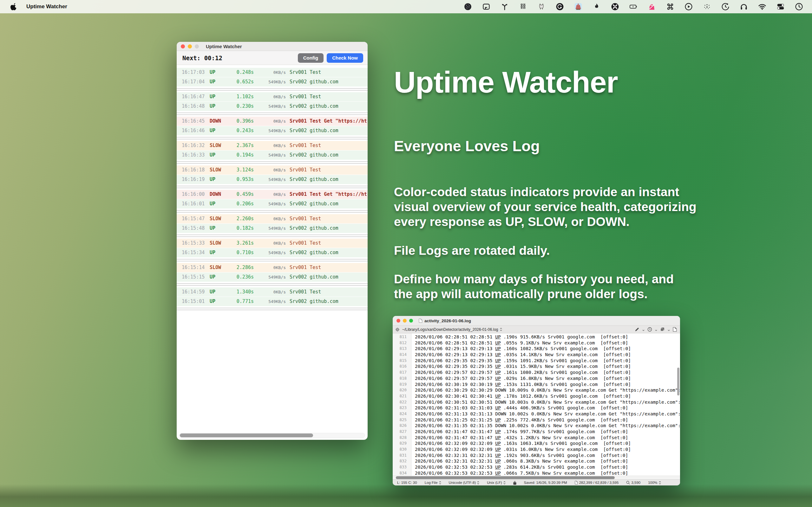 This screenshot has width=812, height=507. Describe the element at coordinates (762, 7) in the screenshot. I see `wifi-icon` at that location.